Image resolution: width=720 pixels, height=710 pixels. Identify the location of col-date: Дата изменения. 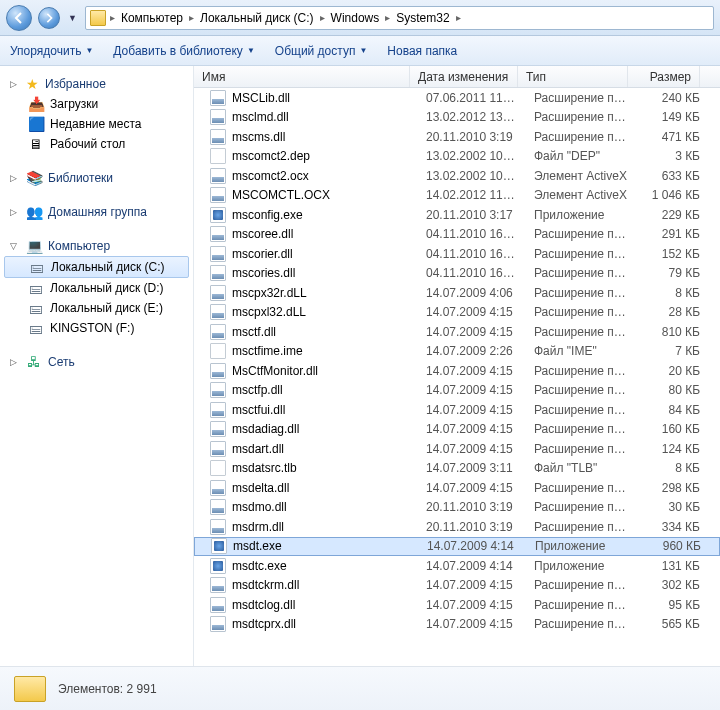
(464, 76).